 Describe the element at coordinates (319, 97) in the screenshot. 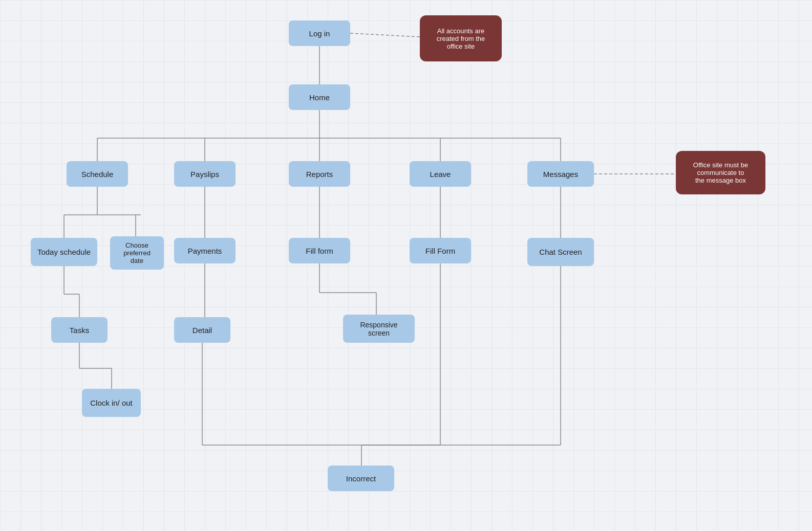

I see `node-home: Home` at that location.